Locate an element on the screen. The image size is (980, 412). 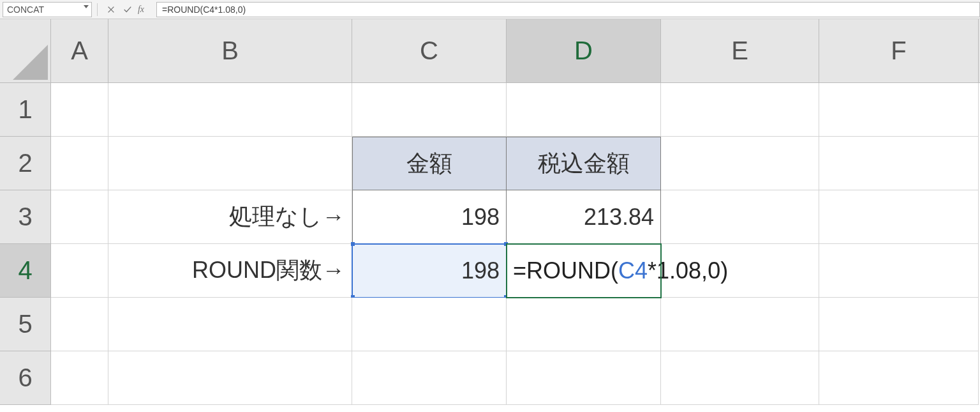
name-box: CONCAT is located at coordinates (47, 10).